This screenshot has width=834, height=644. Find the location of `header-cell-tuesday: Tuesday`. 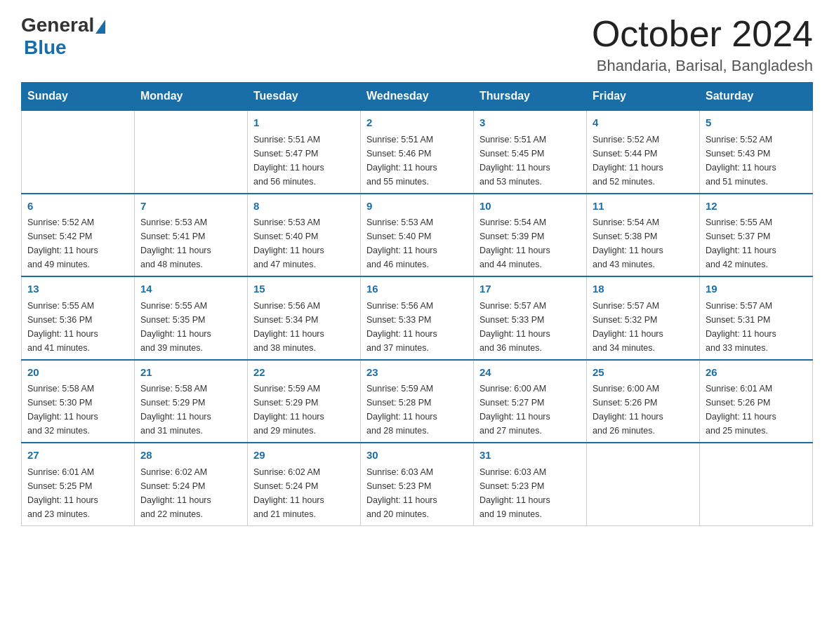

header-cell-tuesday: Tuesday is located at coordinates (305, 97).